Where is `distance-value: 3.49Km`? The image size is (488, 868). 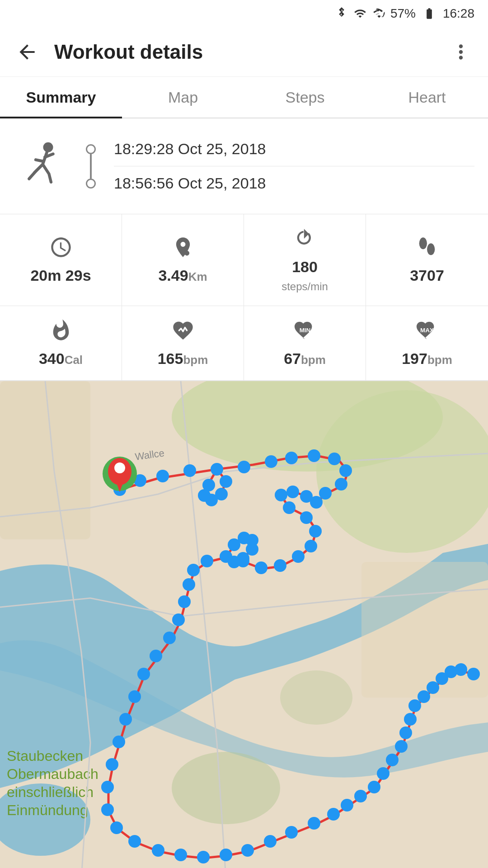
distance-value: 3.49Km is located at coordinates (183, 276).